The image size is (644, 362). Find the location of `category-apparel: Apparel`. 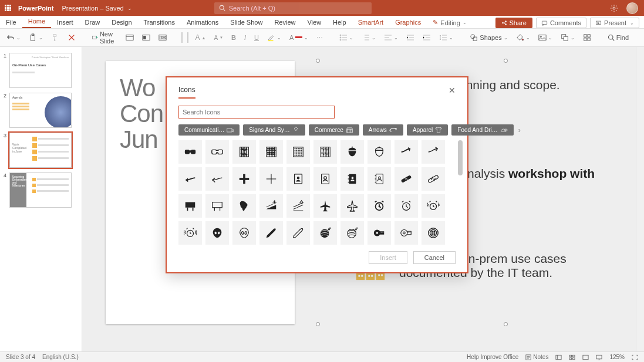

category-apparel: Apparel is located at coordinates (427, 130).